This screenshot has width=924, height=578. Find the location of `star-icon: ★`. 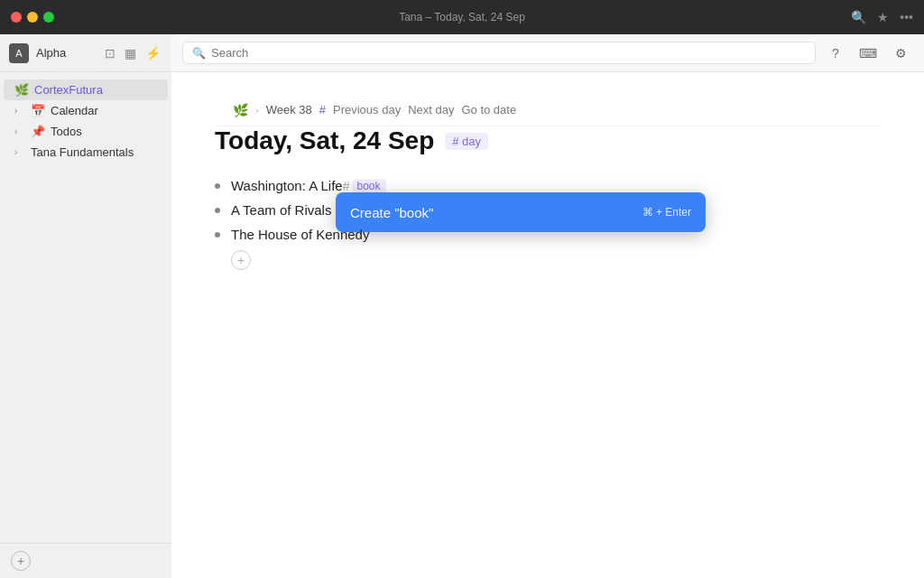

star-icon: ★ is located at coordinates (882, 17).